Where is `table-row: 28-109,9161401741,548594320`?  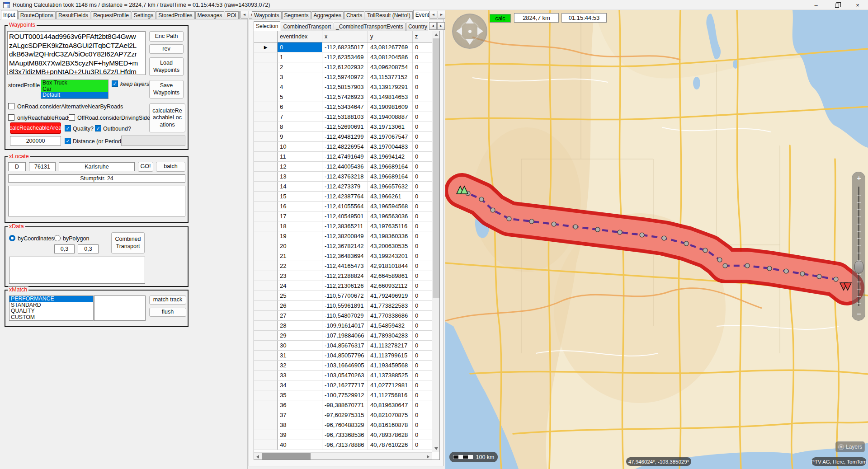 table-row: 28-109,9161401741,548594320 is located at coordinates (344, 326).